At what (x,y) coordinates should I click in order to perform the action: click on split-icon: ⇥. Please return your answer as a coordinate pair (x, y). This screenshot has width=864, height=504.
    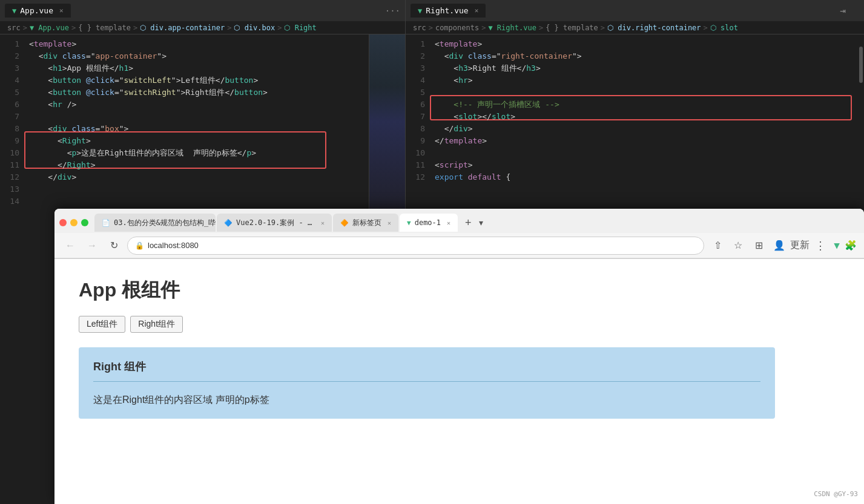
    Looking at the image, I should click on (843, 11).